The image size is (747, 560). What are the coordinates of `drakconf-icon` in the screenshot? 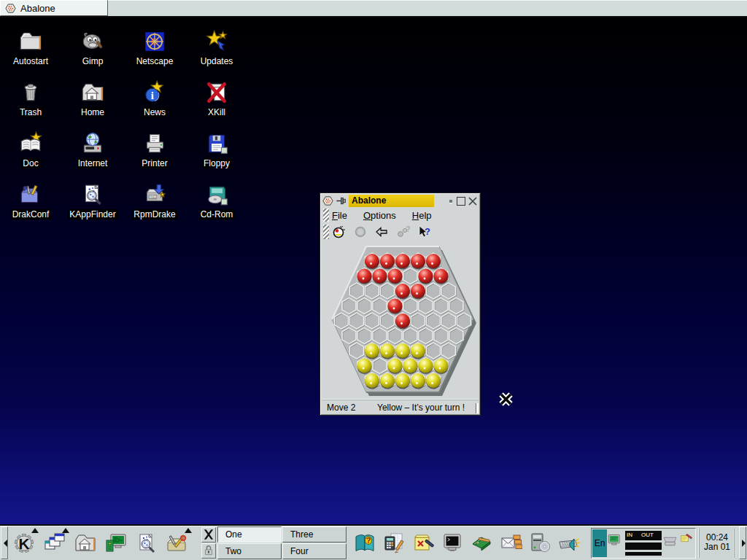 It's located at (31, 195).